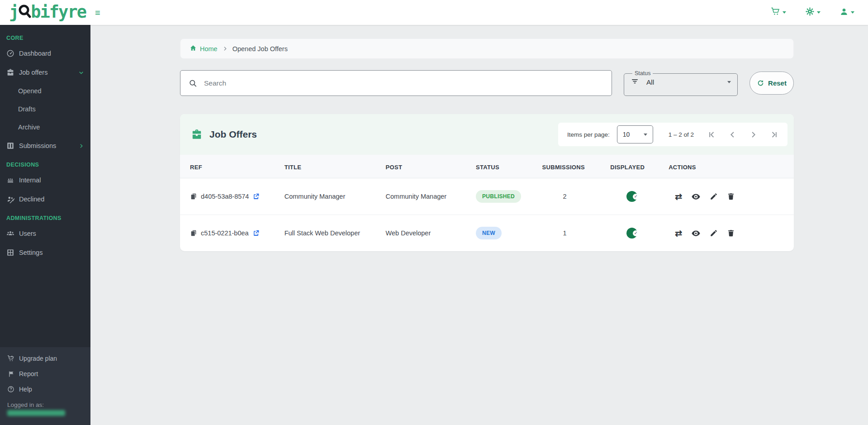  Describe the element at coordinates (193, 83) in the screenshot. I see `search-icon` at that location.